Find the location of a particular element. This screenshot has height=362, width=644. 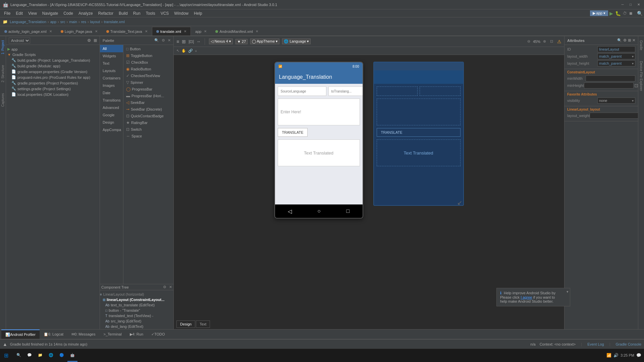

phone-to-lang-input is located at coordinates (346, 91).